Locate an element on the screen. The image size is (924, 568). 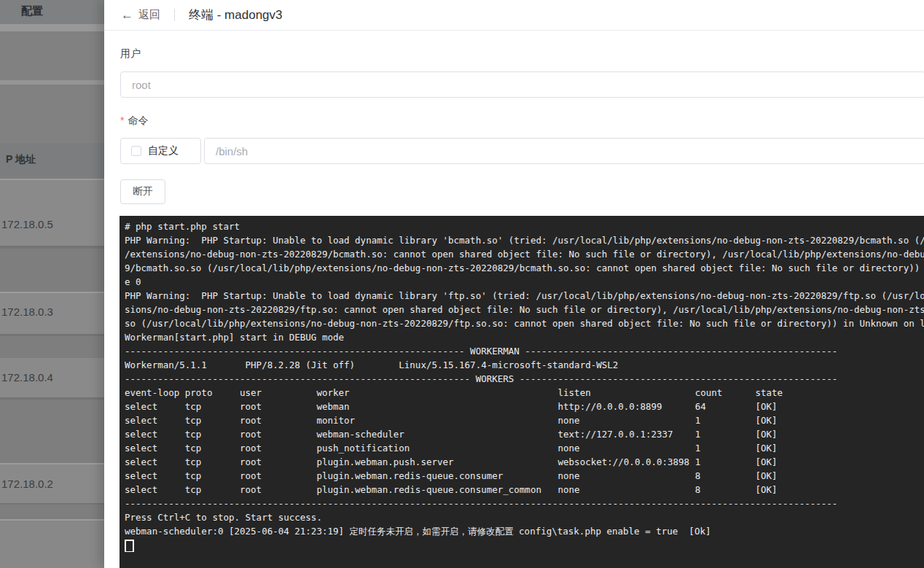
terminal-cursor is located at coordinates (130, 545).